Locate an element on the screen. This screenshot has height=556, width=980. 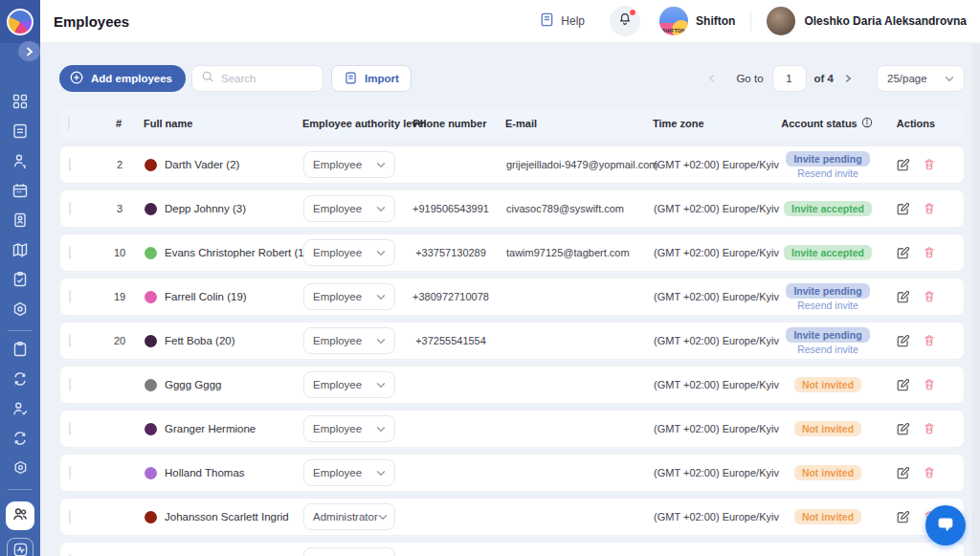
search-input is located at coordinates (268, 78).